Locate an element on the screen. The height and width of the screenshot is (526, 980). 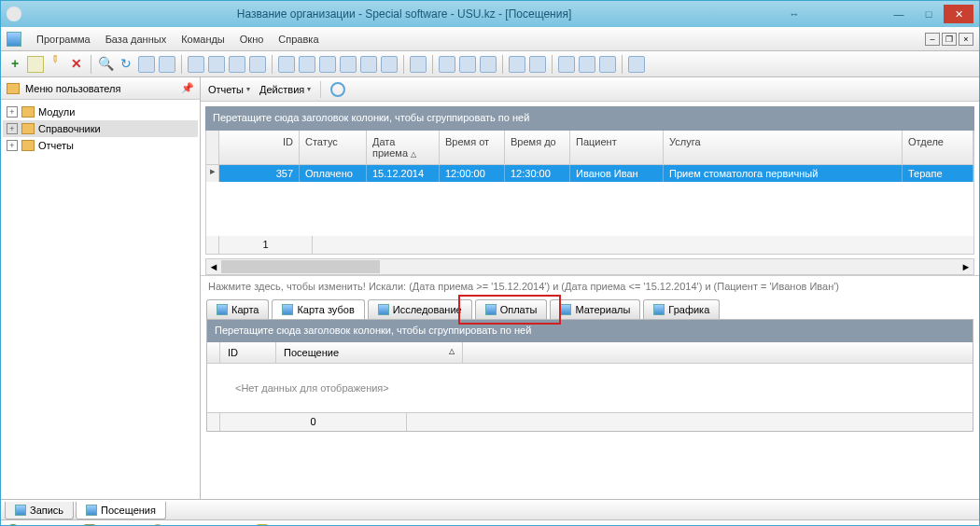
tab-teeth-card: Карта зубов is located at coordinates (317, 310).